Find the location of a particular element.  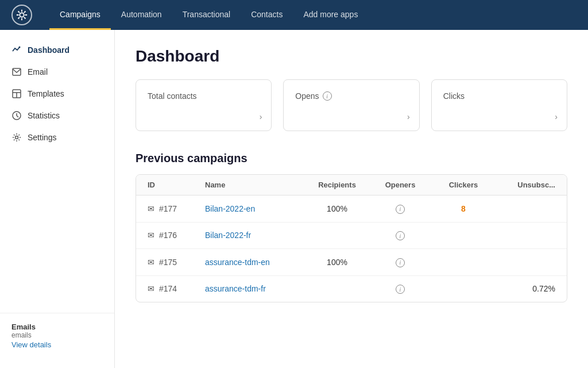

sidebar-footer-bold-label: Emails is located at coordinates (57, 327).